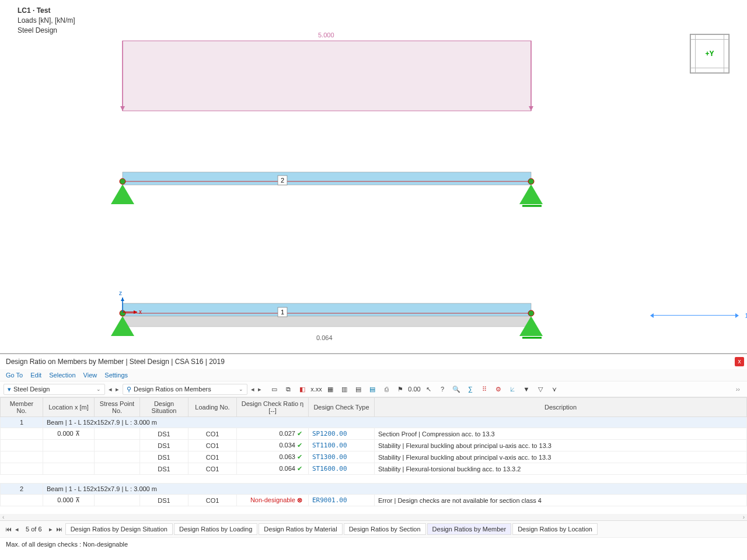 This screenshot has width=747, height=560. I want to click on filter2-icon: ▽, so click(540, 389).